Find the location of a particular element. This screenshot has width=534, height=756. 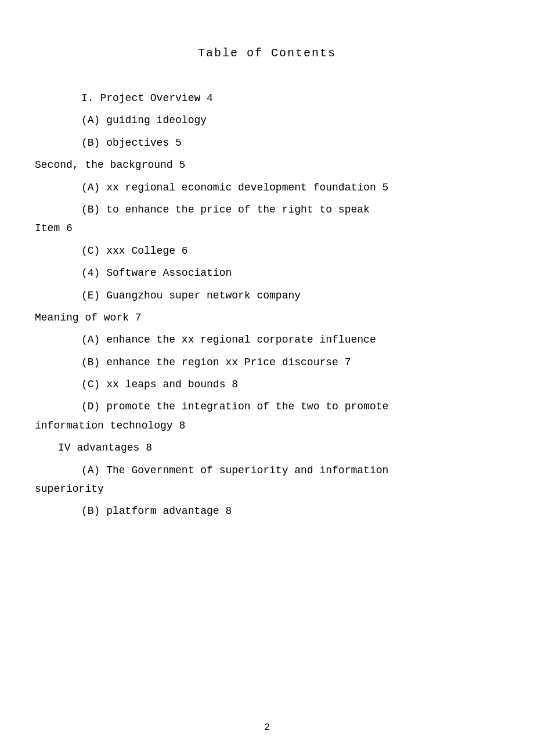

toc-item-5: (A) xx regional economic development fou… is located at coordinates (267, 188).